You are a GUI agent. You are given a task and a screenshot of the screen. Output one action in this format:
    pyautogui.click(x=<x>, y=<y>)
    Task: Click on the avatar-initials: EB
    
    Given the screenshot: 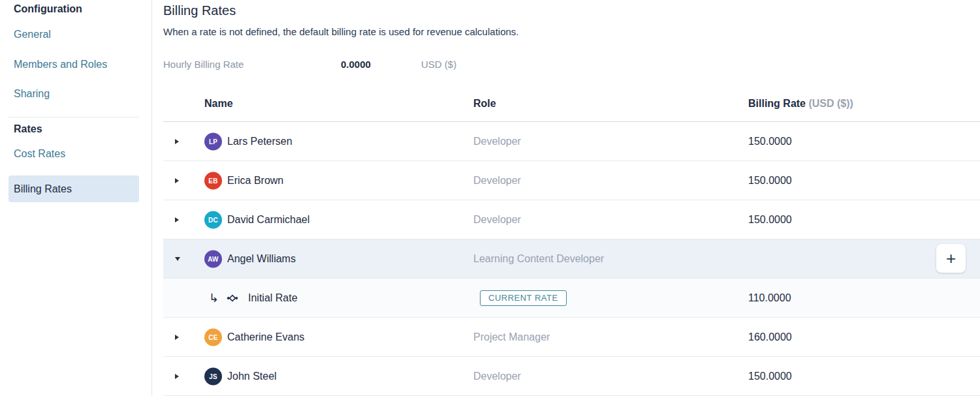 What is the action you would take?
    pyautogui.click(x=213, y=180)
    